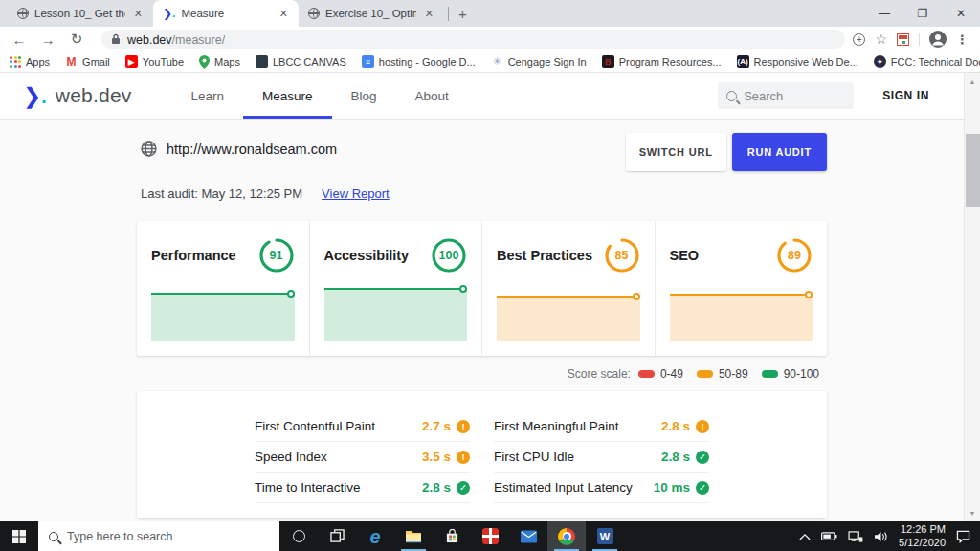  Describe the element at coordinates (880, 537) in the screenshot. I see `speaker-icon` at that location.